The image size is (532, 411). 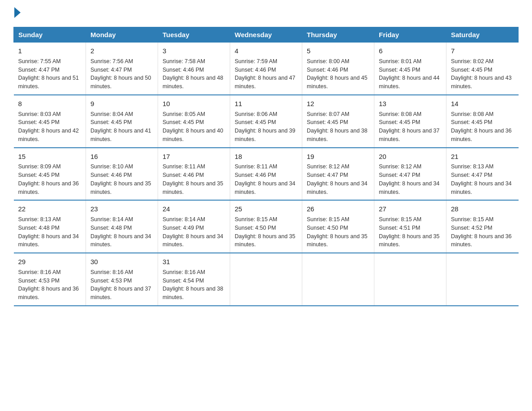 What do you see at coordinates (266, 69) in the screenshot?
I see `week-row-1: 1Sunrise: 7:55 AMSunset: 4:47 PMDaylight…` at bounding box center [266, 69].